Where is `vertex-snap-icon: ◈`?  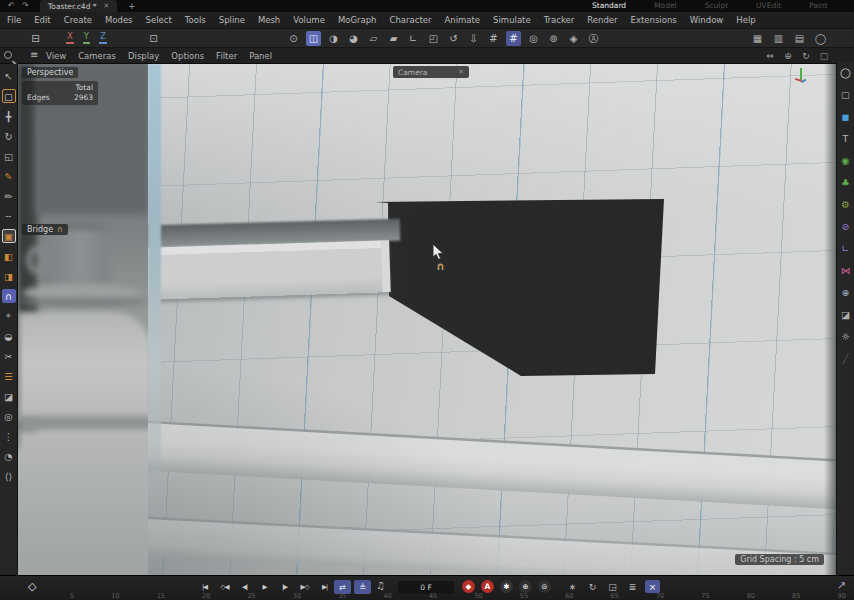 vertex-snap-icon: ◈ is located at coordinates (574, 38).